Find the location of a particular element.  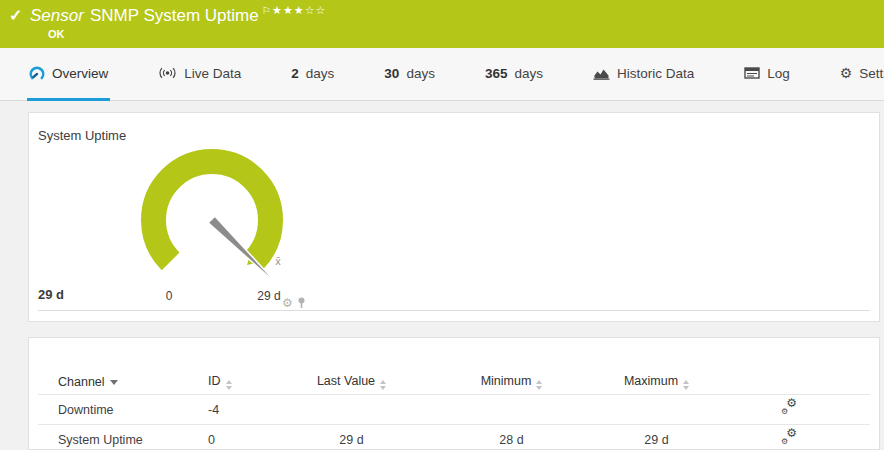

table-header-row: Channel ID Last Value Minimum Maximum is located at coordinates (454, 382).